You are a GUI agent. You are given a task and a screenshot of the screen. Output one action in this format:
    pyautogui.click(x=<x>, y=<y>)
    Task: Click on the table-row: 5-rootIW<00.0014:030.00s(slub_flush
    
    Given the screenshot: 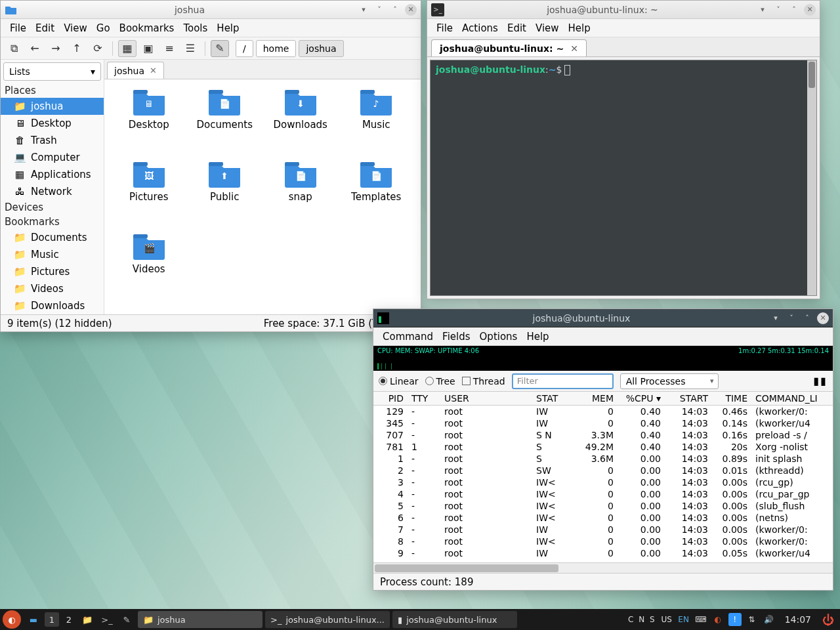 What is the action you would take?
    pyautogui.click(x=603, y=506)
    